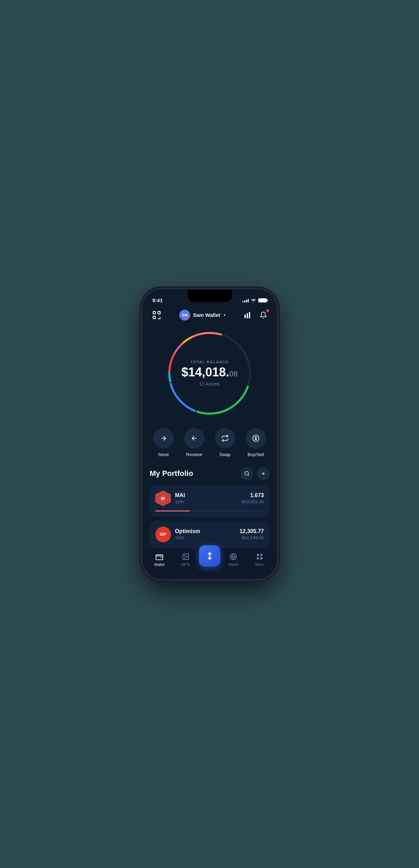 The image size is (419, 868). What do you see at coordinates (256, 315) in the screenshot?
I see `header-right` at bounding box center [256, 315].